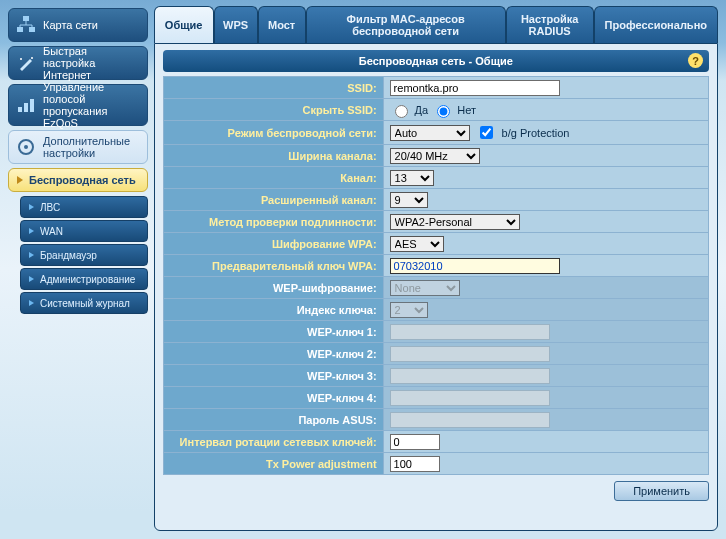 The height and width of the screenshot is (539, 726). Describe the element at coordinates (430, 133) in the screenshot. I see `mode-select: Auto` at that location.